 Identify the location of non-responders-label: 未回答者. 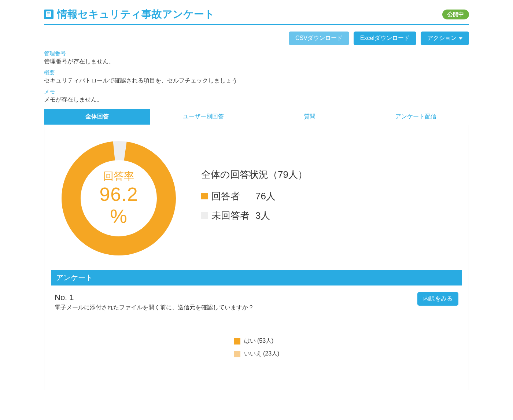
(232, 215).